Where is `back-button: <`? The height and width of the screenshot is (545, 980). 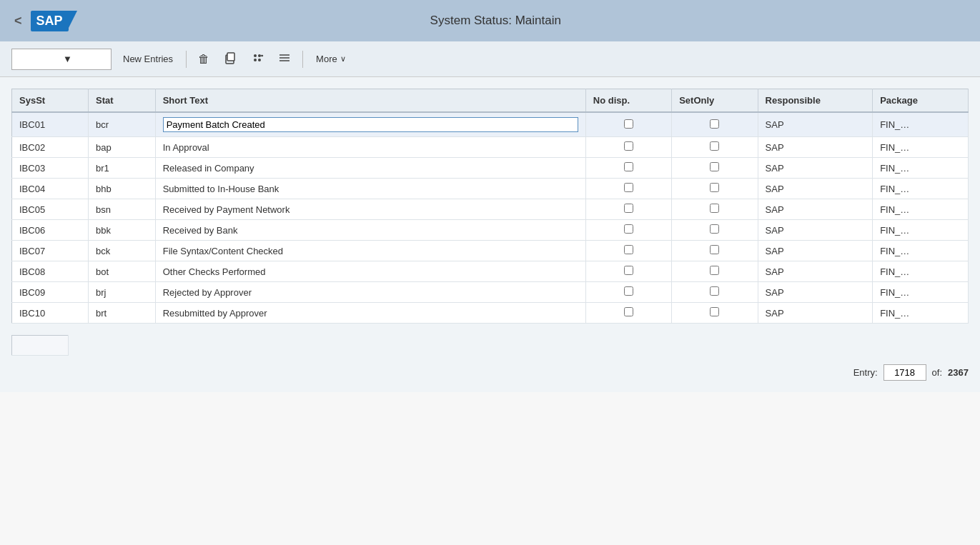
back-button: < is located at coordinates (19, 21).